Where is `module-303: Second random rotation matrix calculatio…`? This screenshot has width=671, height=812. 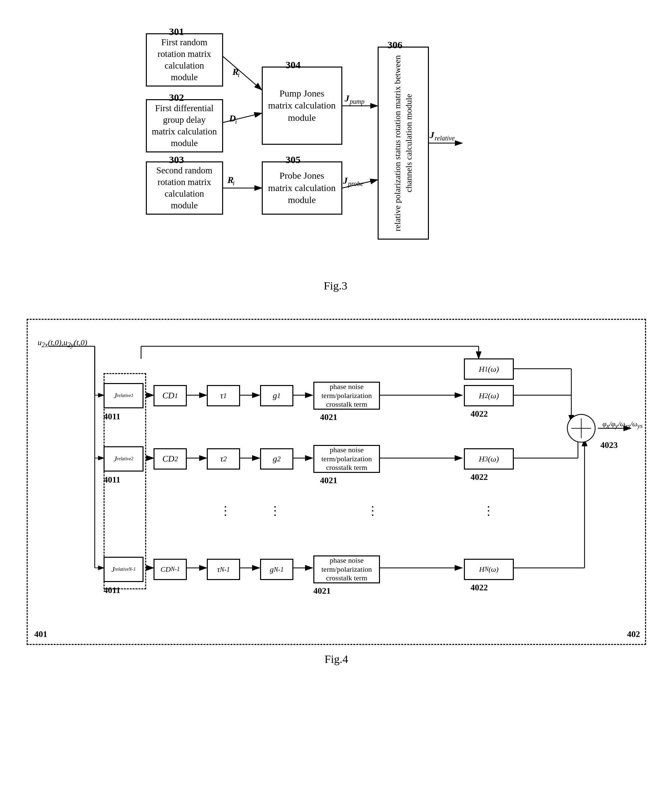 module-303: Second random rotation matrix calculatio… is located at coordinates (184, 188).